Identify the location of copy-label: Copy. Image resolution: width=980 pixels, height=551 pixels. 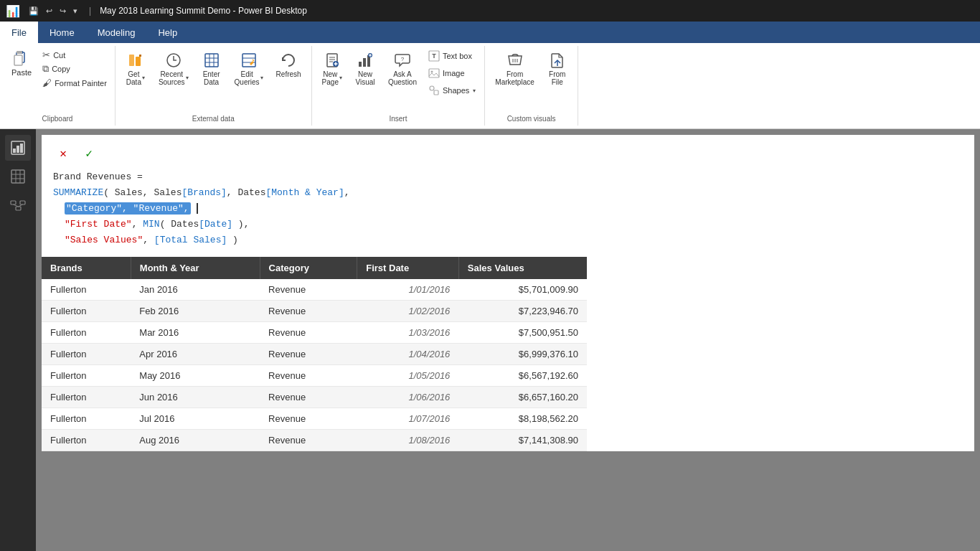
(61, 69).